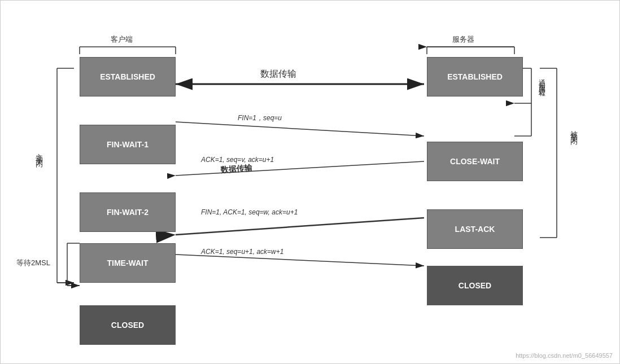 The image size is (620, 364). Describe the element at coordinates (542, 81) in the screenshot. I see `notify-label: 通知应用进程` at that location.